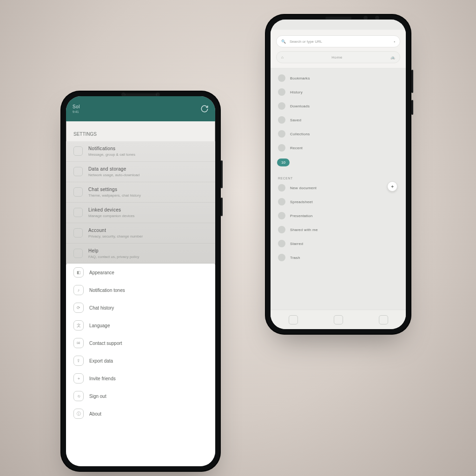 The height and width of the screenshot is (476, 476). I want to click on bookmark-icon, so click(282, 78).